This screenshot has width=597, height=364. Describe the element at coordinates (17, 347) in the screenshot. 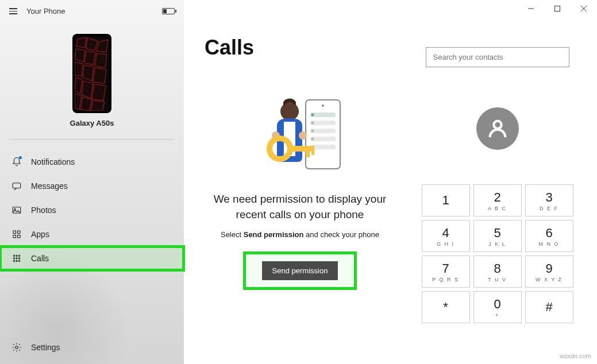

I see `gear-icon` at that location.